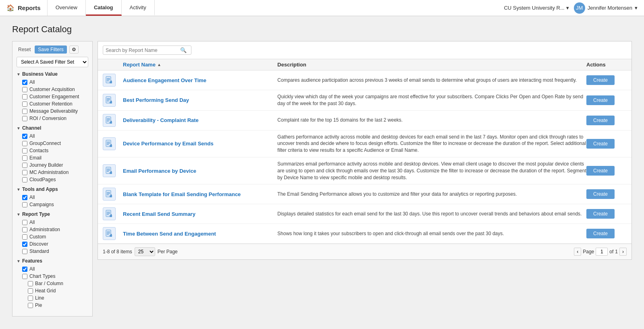  Describe the element at coordinates (607, 100) in the screenshot. I see `report-actions: Create` at that location.